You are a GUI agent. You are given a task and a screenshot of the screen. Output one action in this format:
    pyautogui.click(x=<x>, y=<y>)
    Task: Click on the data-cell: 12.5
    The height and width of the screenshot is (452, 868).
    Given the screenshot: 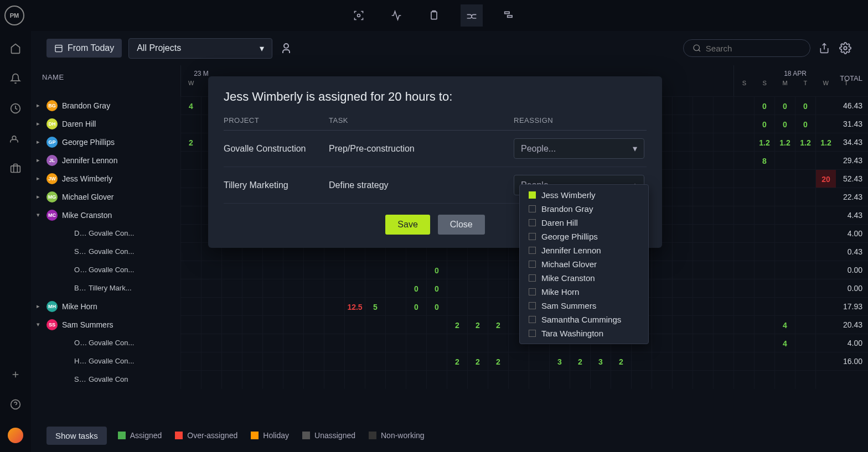 What is the action you would take?
    pyautogui.click(x=354, y=306)
    